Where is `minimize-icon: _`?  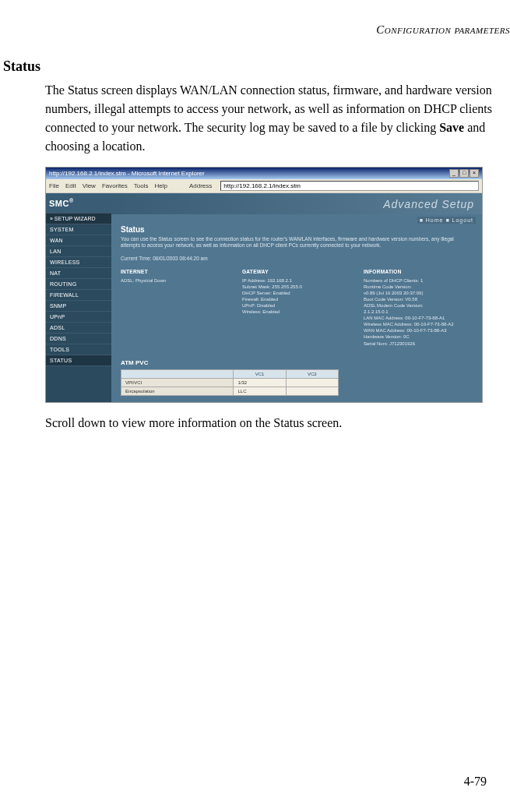 minimize-icon: _ is located at coordinates (454, 173).